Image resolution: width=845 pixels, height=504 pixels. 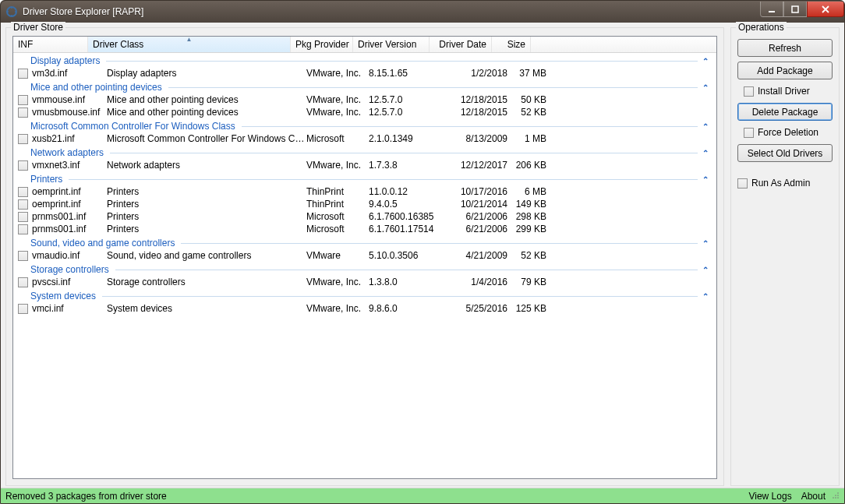 What do you see at coordinates (476, 112) in the screenshot?
I see `cell-date: 12/18/2015` at bounding box center [476, 112].